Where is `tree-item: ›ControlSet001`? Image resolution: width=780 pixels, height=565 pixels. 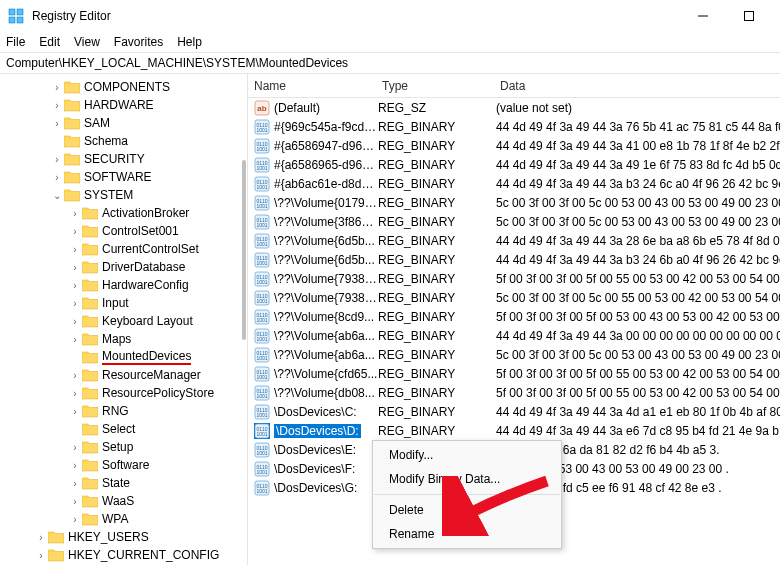
tree-item: ›ControlSet001 is located at coordinates (124, 231).